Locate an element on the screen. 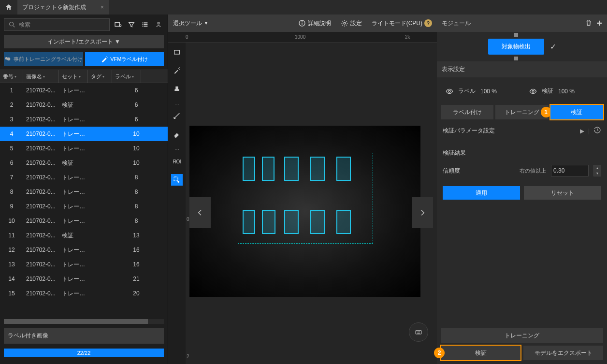 The width and height of the screenshot is (607, 364). table-row: 7210702-0...トレーニ...8 is located at coordinates (84, 177).